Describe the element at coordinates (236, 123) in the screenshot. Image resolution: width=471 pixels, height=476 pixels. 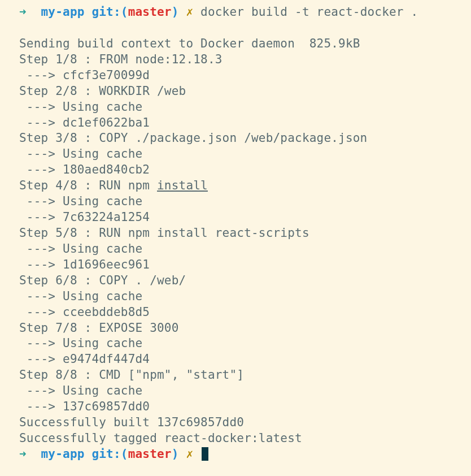
I see `output-line: ---> dc1ef0622ba1` at that location.